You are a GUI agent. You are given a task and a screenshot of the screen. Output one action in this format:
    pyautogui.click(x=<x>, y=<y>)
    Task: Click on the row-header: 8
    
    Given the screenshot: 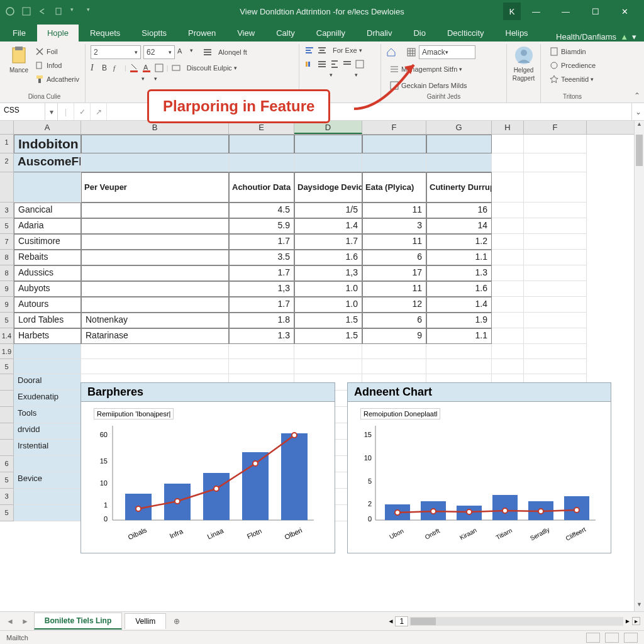 What is the action you would take?
    pyautogui.click(x=7, y=273)
    